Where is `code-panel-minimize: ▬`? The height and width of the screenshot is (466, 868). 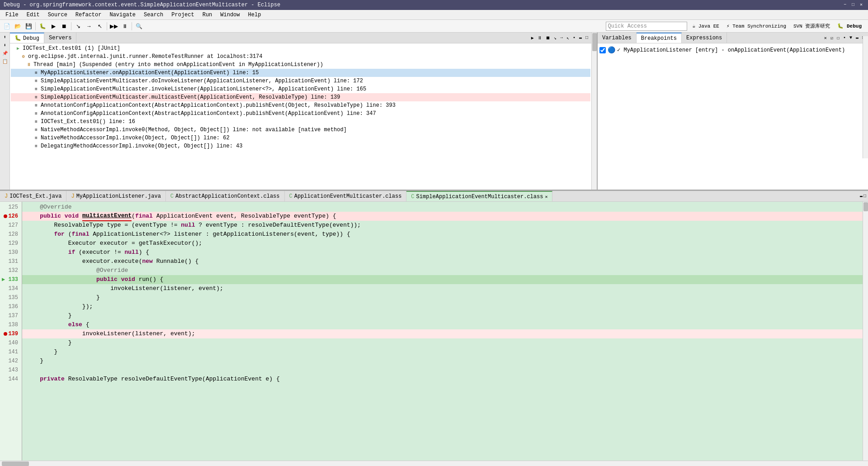 code-panel-minimize: ▬ is located at coordinates (861, 196).